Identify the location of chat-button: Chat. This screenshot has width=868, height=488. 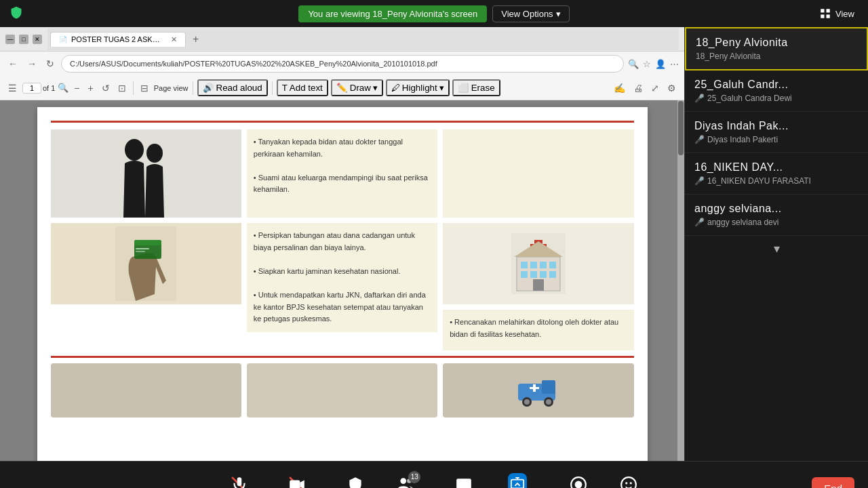
(464, 476).